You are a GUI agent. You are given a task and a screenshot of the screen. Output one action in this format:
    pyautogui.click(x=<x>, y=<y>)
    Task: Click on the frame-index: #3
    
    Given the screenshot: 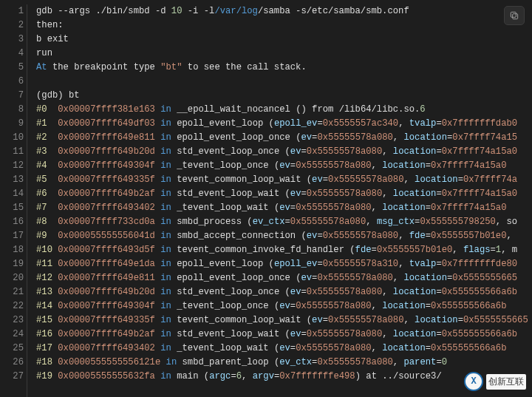 What is the action you would take?
    pyautogui.click(x=41, y=152)
    